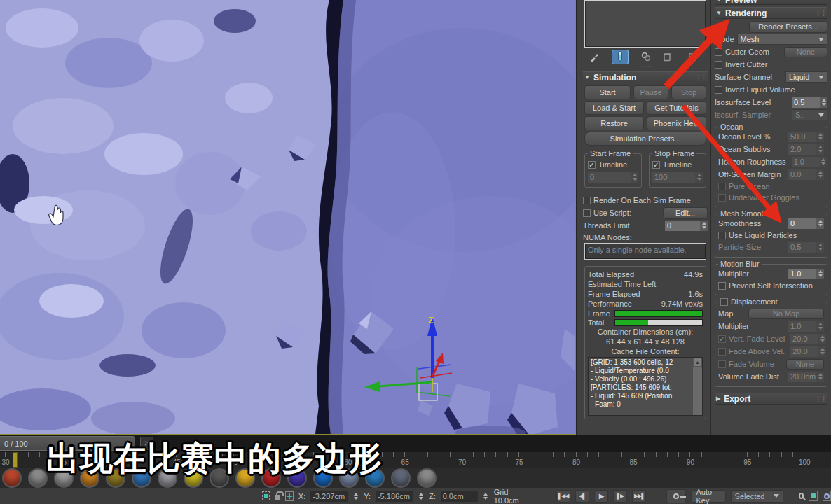 This screenshot has width=831, height=504. Describe the element at coordinates (806, 326) in the screenshot. I see `disp-multiplier-spinner: 1.0` at that location.